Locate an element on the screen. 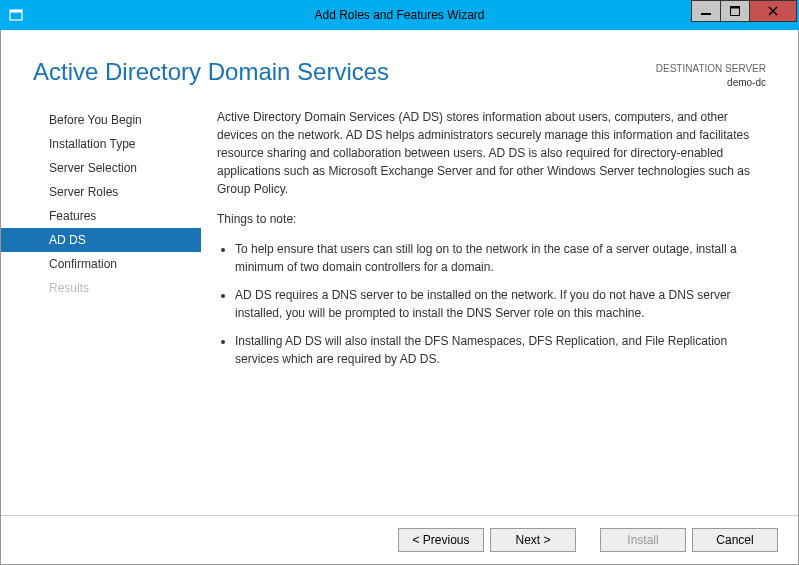 This screenshot has height=565, width=799. nav-item-results: Results is located at coordinates (101, 288).